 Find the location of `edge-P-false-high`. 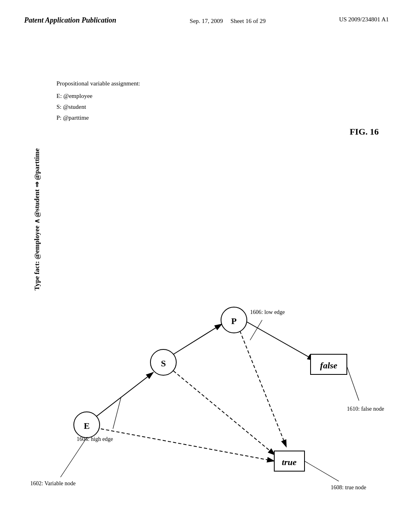

edge-P-false-high is located at coordinates (277, 339).